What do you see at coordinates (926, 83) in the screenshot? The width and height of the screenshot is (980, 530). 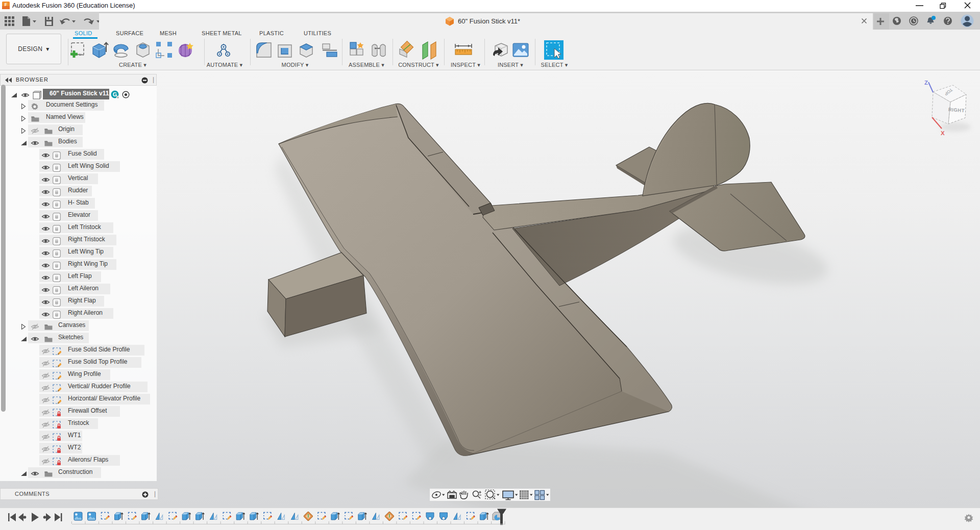 I see `svg-text: Z` at bounding box center [926, 83].